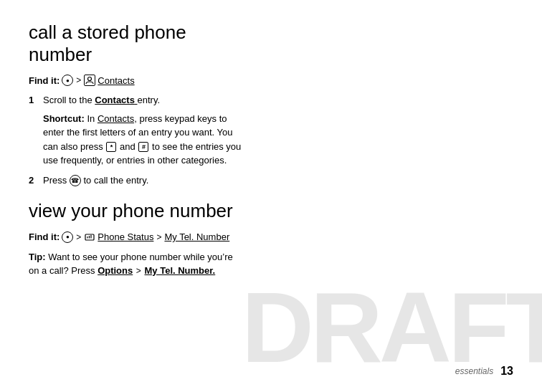  I want to click on menu-icon-2: ●, so click(67, 237).